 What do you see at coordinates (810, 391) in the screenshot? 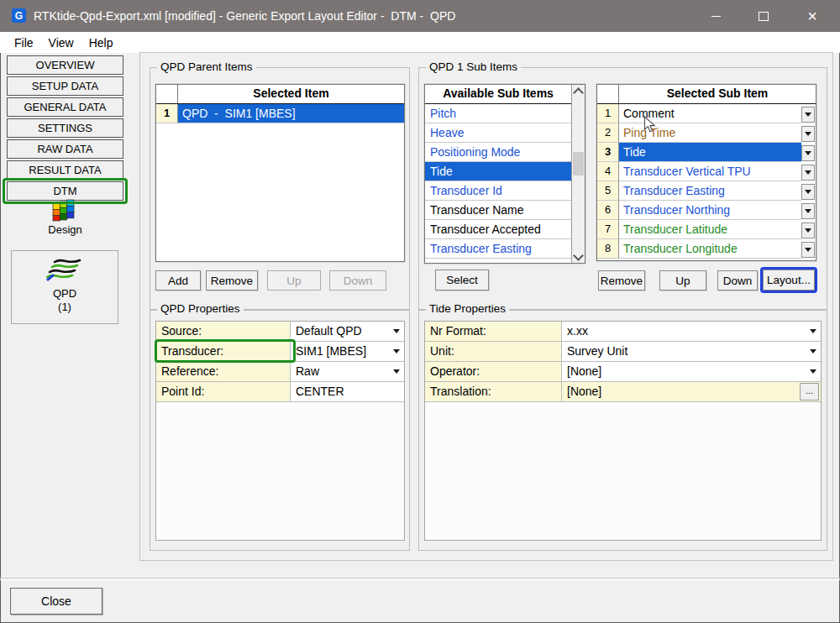
I see `tide-properties-browse-button: ...` at bounding box center [810, 391].